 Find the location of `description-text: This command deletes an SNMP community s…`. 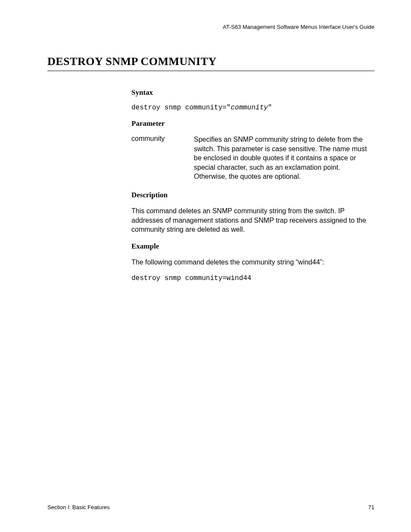

description-text: This command deletes an SNMP community s… is located at coordinates (253, 221).